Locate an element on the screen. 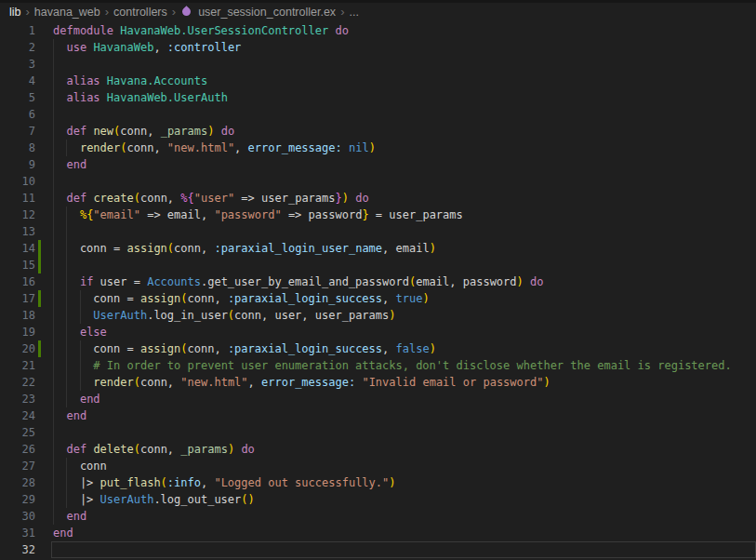  code-line: 15 is located at coordinates (378, 265).